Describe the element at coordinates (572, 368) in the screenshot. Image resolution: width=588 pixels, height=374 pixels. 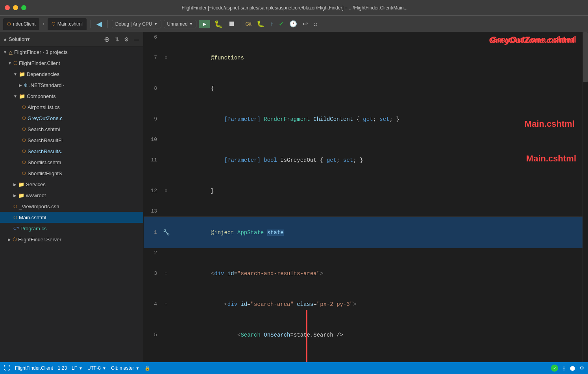
I see `status-circle: ⬤` at that location.